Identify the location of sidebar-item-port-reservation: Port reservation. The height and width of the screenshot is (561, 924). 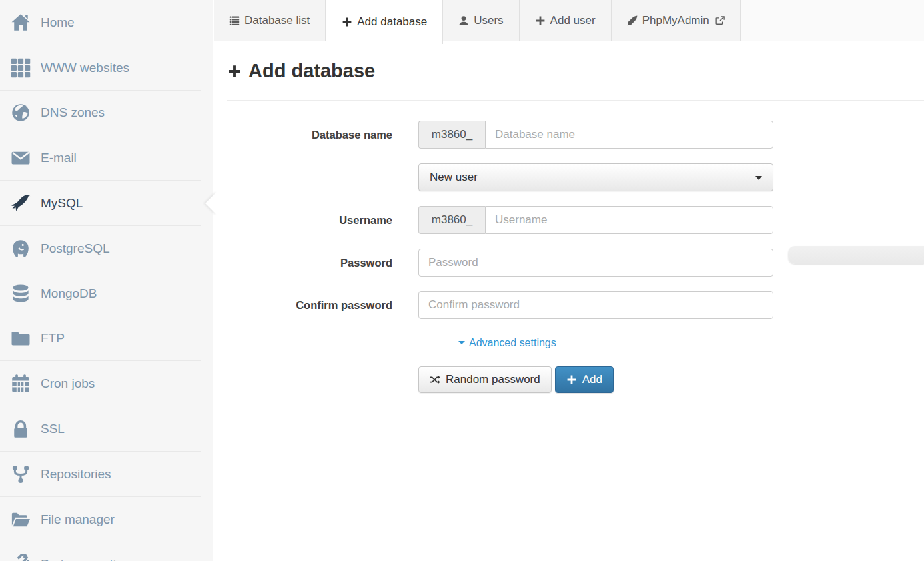
(107, 552).